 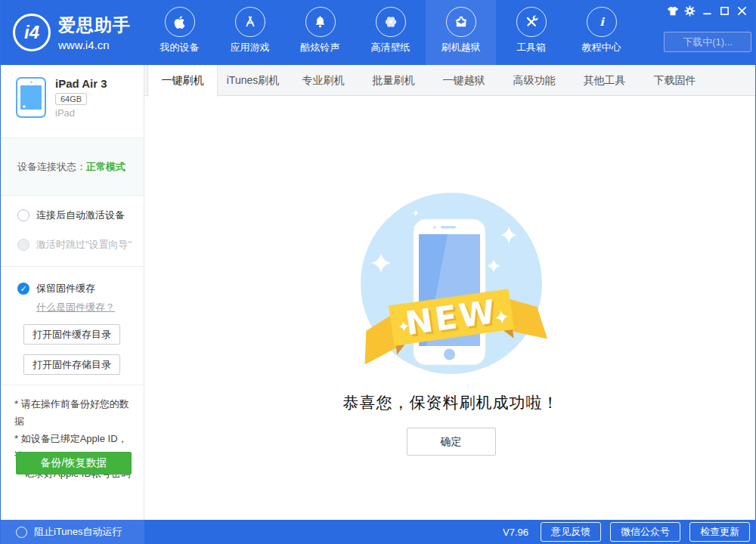 I want to click on device-name: iPad Air 3, so click(x=82, y=83).